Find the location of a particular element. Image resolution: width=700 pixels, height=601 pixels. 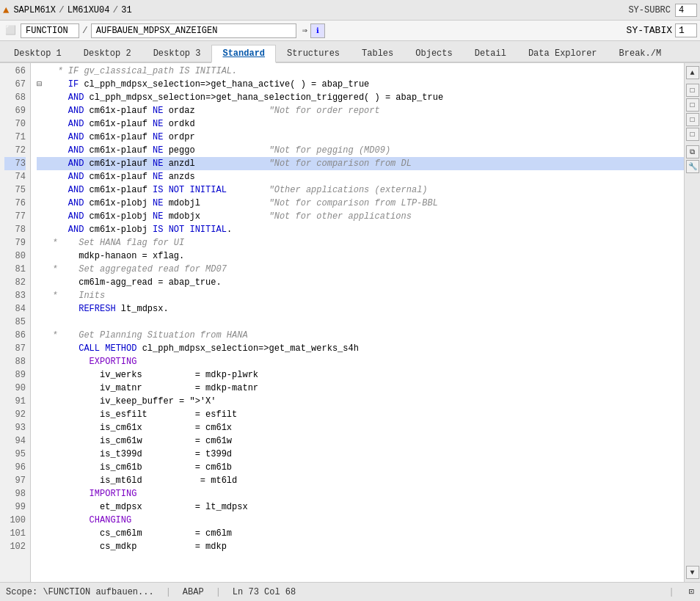

info-button: ℹ is located at coordinates (318, 31).